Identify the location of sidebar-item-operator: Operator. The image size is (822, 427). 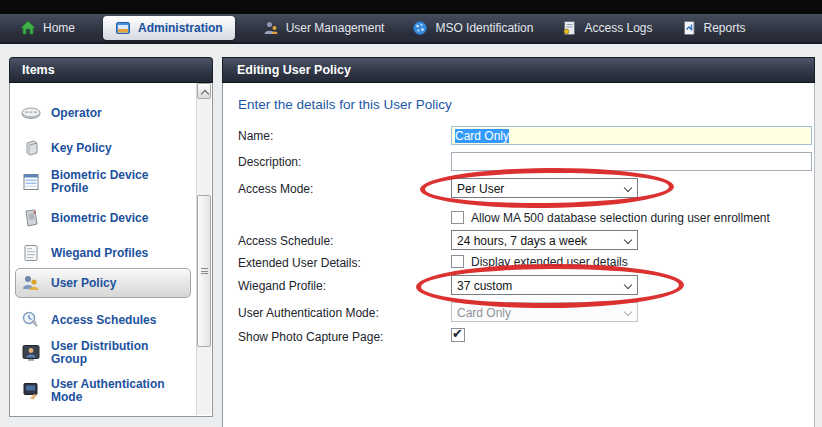
(107, 113).